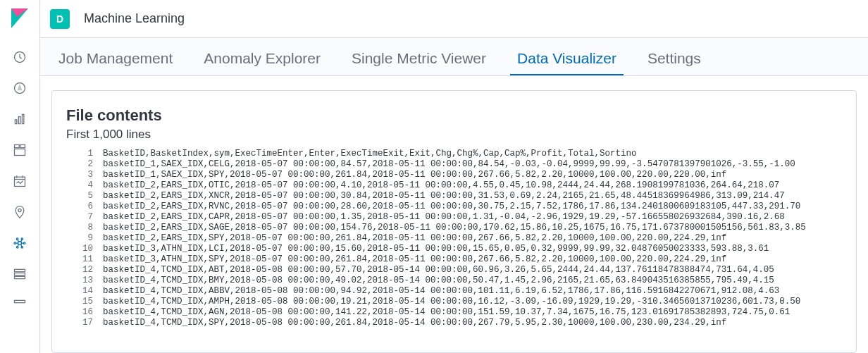  What do you see at coordinates (454, 57) in the screenshot?
I see `tabs-bar: Job ManagementAnomaly ExplorerSingle Met…` at bounding box center [454, 57].